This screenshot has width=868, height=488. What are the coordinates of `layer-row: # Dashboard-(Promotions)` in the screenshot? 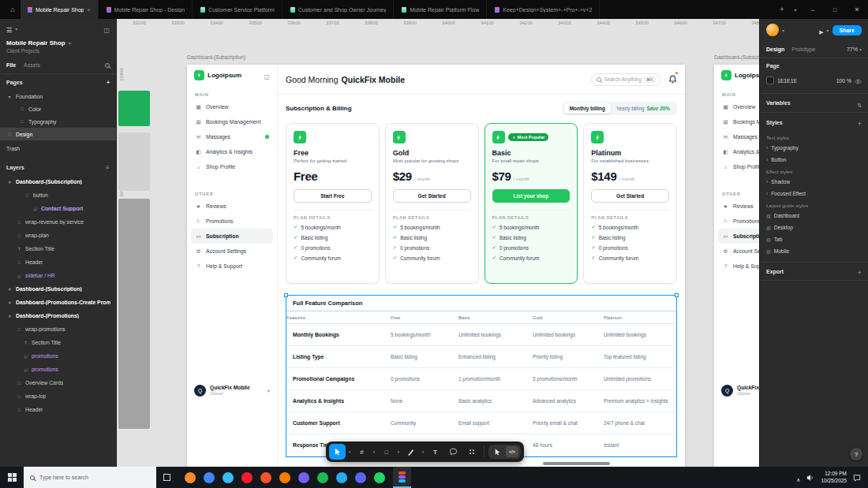 It's located at (58, 315).